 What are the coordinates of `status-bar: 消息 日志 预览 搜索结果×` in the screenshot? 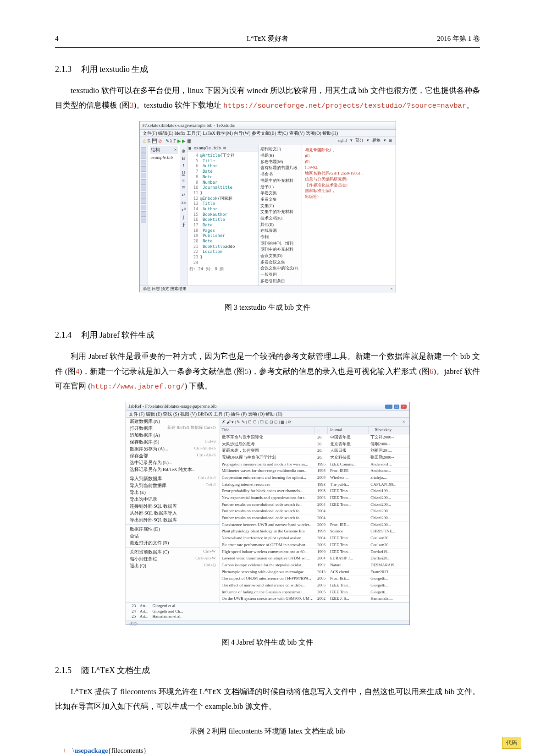 It's located at (268, 289).